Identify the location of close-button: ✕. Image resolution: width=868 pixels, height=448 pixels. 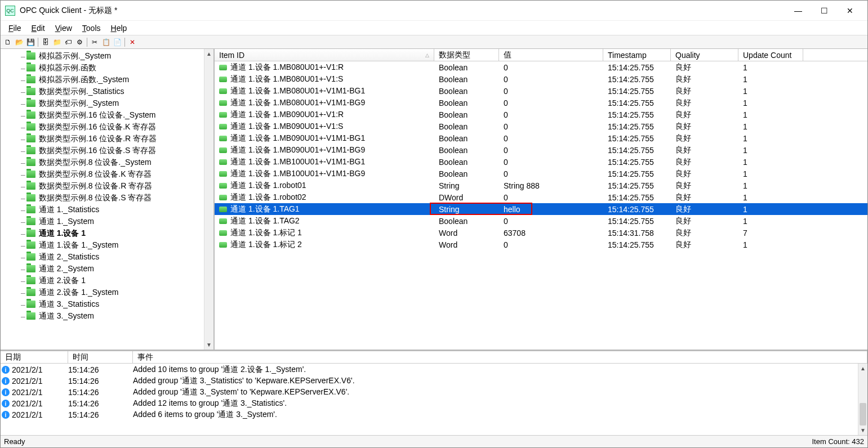
(850, 11).